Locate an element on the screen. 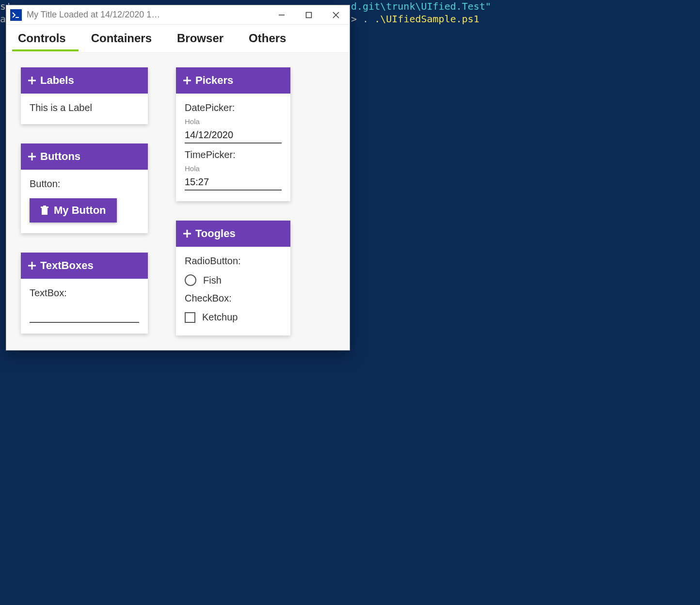 This screenshot has width=700, height=605. radio-option-fish: Fish is located at coordinates (233, 280).